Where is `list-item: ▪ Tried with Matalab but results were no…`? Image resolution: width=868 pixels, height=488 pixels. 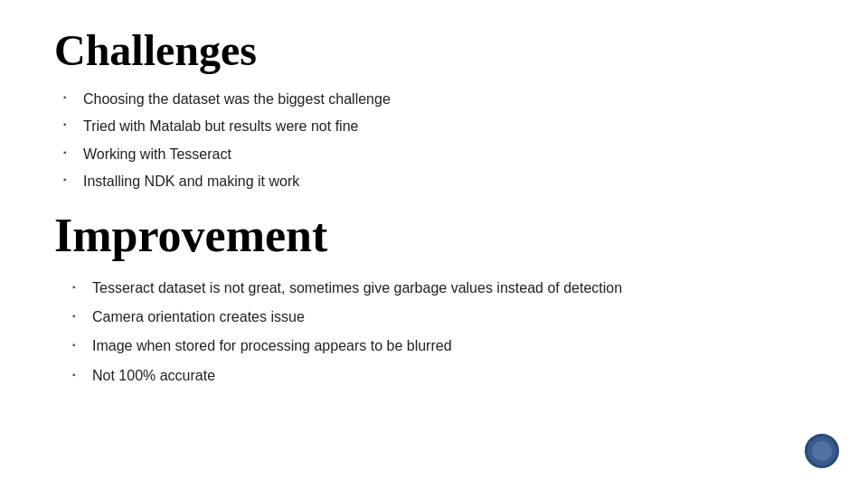 list-item: ▪ Tried with Matalab but results were no… is located at coordinates (439, 127).